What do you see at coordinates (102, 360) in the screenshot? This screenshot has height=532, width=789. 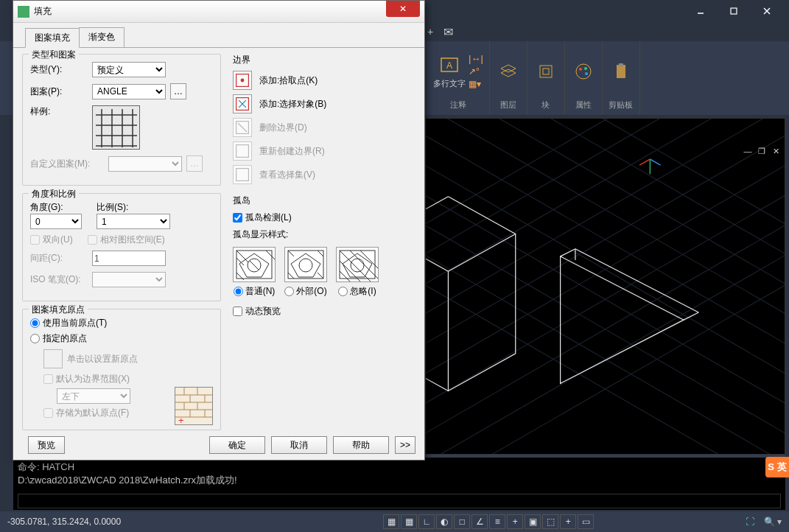 I see `pick-origin-label: 单击以设置新原点` at bounding box center [102, 360].